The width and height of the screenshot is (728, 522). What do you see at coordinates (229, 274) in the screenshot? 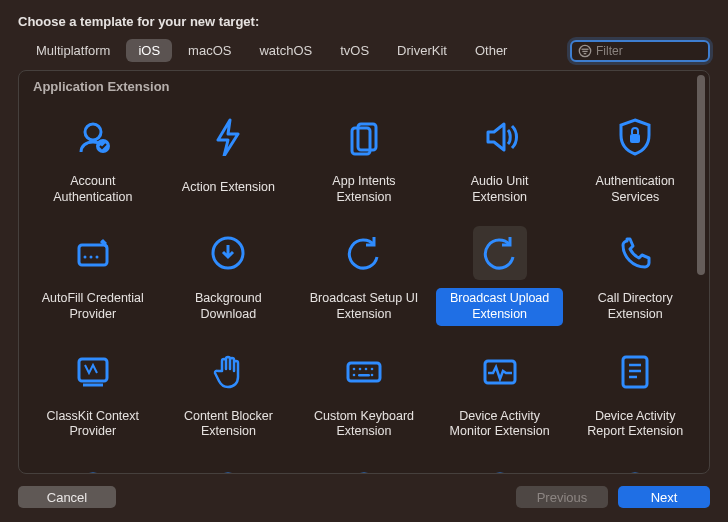
I see `template-item: Background Download` at bounding box center [229, 274].